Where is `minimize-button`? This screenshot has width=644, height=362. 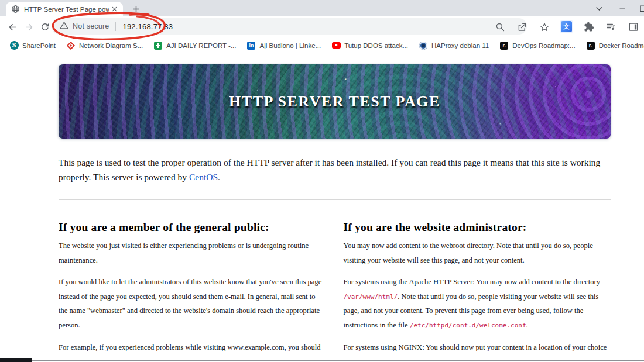 minimize-button is located at coordinates (622, 8).